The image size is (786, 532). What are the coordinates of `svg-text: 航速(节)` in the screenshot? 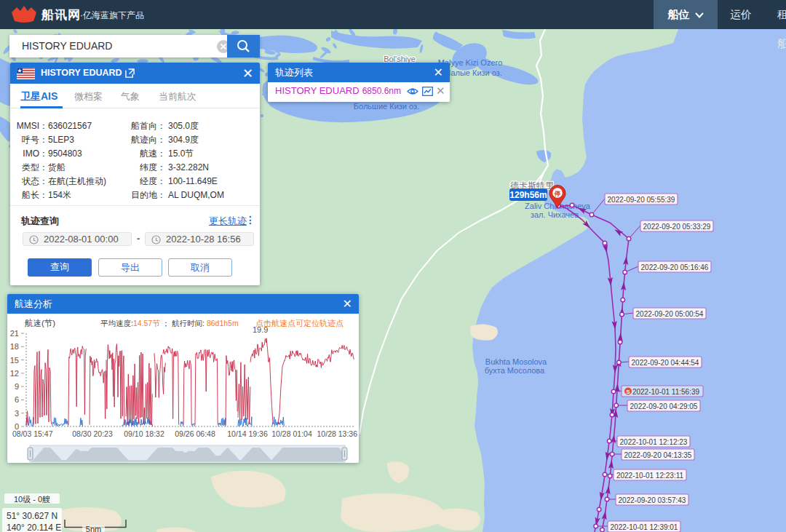 It's located at (40, 323).